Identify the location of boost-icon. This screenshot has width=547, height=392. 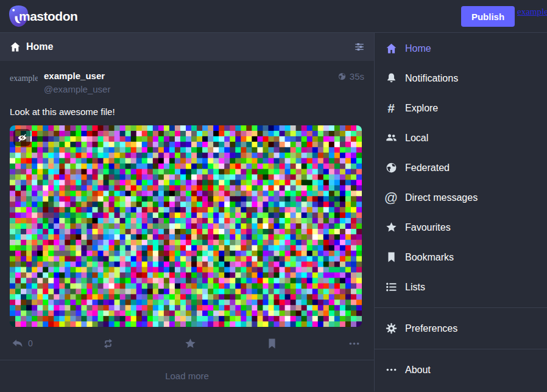
(108, 343).